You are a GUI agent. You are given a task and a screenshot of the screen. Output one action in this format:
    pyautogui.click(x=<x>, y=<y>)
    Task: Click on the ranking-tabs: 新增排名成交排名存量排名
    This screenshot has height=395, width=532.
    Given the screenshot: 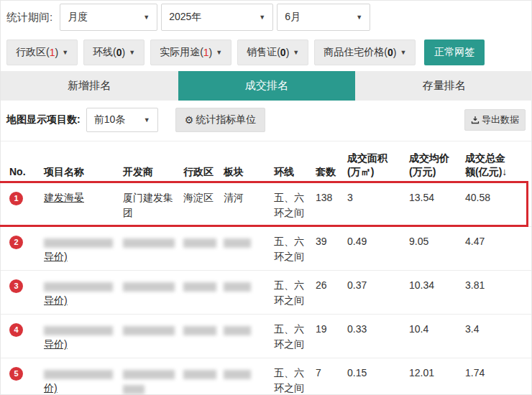 What is the action you would take?
    pyautogui.click(x=266, y=86)
    